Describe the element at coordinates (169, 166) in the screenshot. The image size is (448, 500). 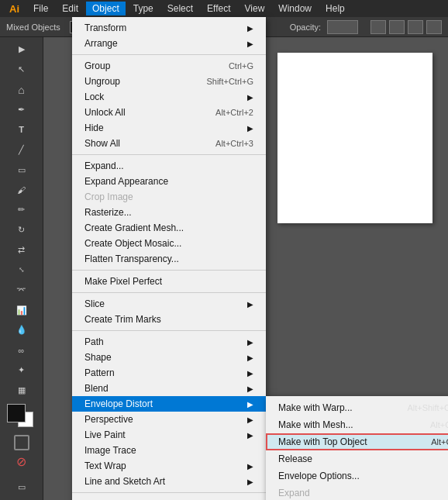
I see `menu-expand: Expand...` at that location.